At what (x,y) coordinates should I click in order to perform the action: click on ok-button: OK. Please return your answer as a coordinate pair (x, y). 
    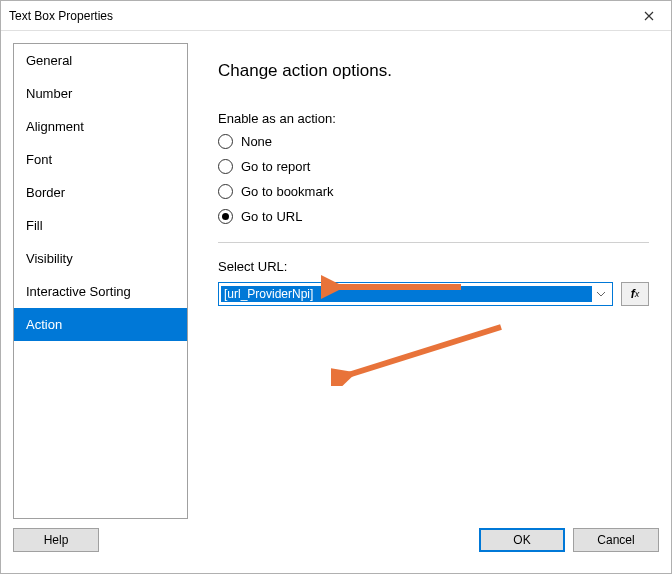
    Looking at the image, I should click on (522, 540).